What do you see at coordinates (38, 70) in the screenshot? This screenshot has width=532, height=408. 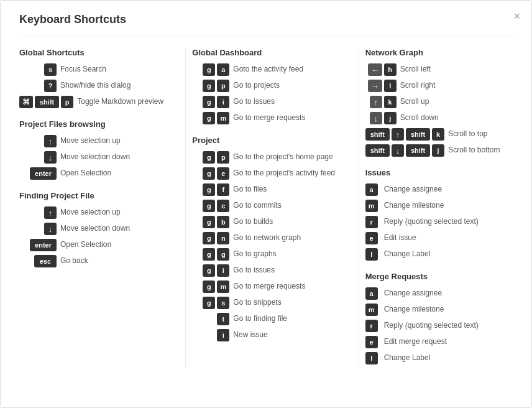 I see `shortcut-keys: s` at bounding box center [38, 70].